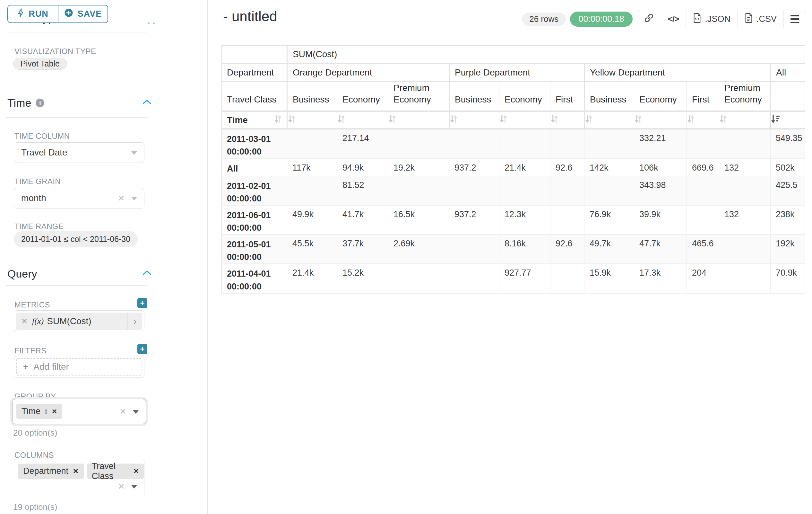 This screenshot has height=514, width=812. I want to click on travel-class-header-row: Travel Class Business Economy Premium Ec…, so click(513, 97).